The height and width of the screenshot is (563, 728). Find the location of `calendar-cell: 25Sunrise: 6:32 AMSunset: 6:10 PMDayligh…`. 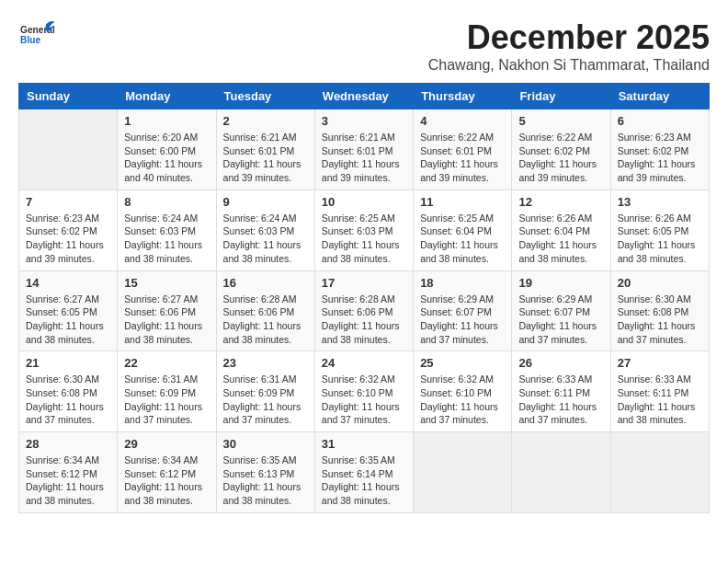

calendar-cell: 25Sunrise: 6:32 AMSunset: 6:10 PMDayligh… is located at coordinates (463, 392).